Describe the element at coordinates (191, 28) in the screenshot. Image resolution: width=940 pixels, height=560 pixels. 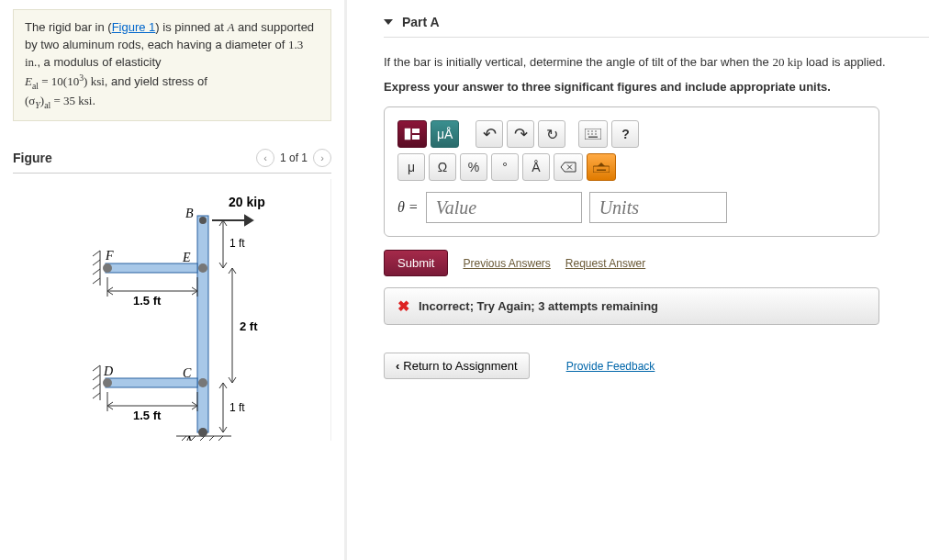
I see `problem-text-2: ) is pinned at` at that location.